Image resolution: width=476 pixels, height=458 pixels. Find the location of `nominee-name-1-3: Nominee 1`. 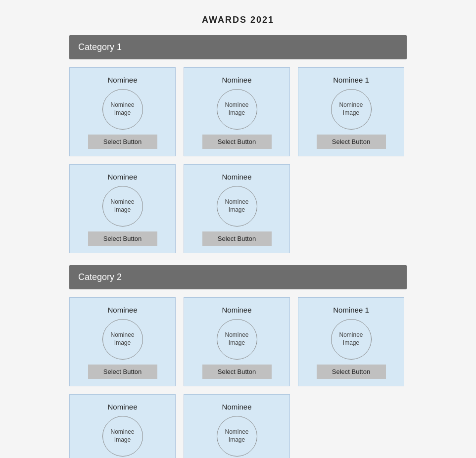

nominee-name-1-3: Nominee 1 is located at coordinates (351, 80).